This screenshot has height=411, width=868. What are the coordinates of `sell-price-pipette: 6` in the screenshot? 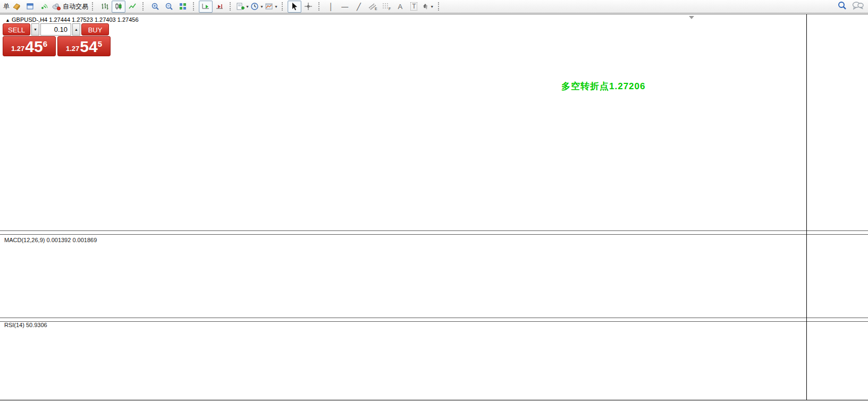 It's located at (45, 44).